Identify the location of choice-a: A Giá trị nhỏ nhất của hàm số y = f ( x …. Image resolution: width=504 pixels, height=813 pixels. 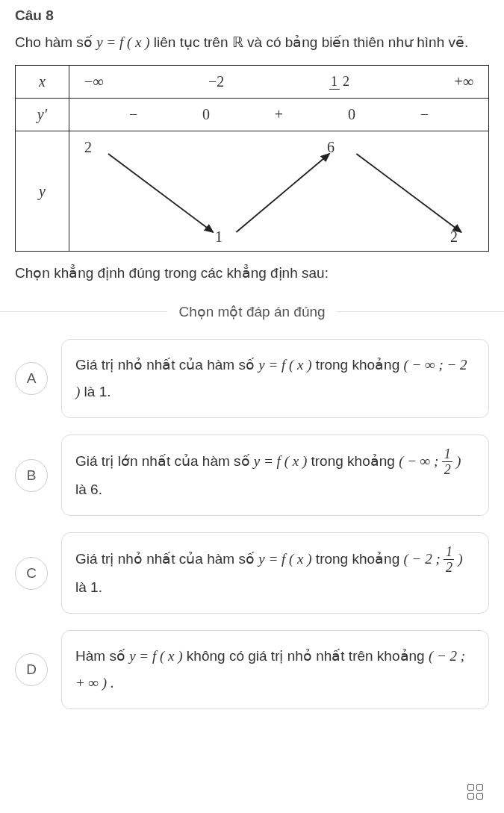
(252, 379).